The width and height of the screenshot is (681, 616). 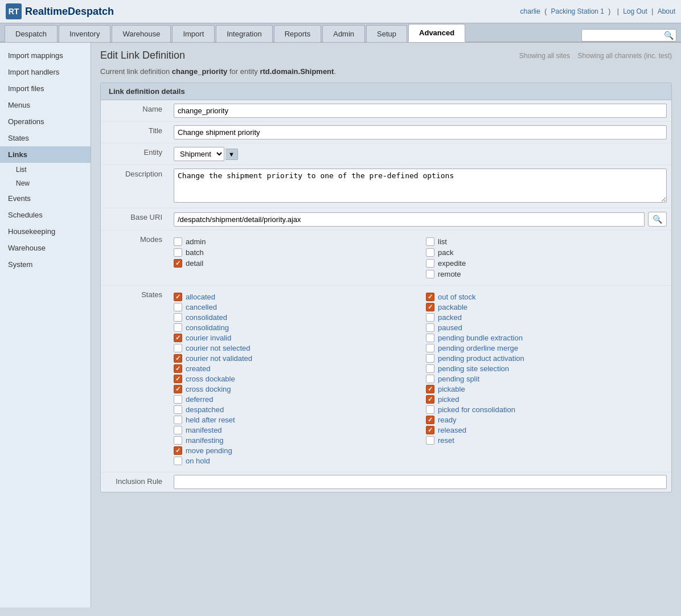 What do you see at coordinates (194, 34) in the screenshot?
I see `tab-import: Import` at bounding box center [194, 34].